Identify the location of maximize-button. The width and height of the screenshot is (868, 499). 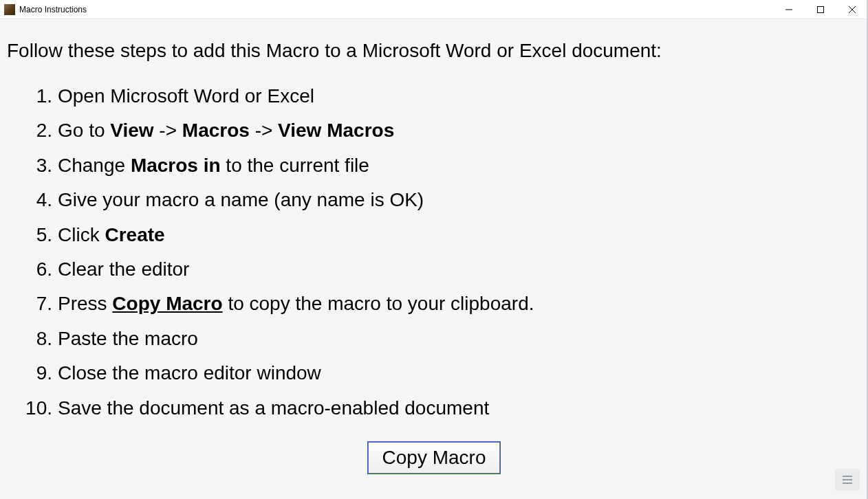
(821, 10).